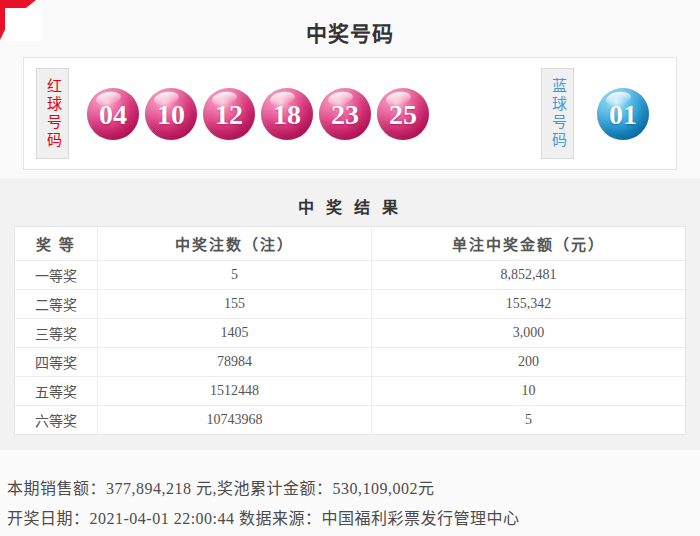 The image size is (700, 536). I want to click on table-cell: 1405, so click(235, 334).